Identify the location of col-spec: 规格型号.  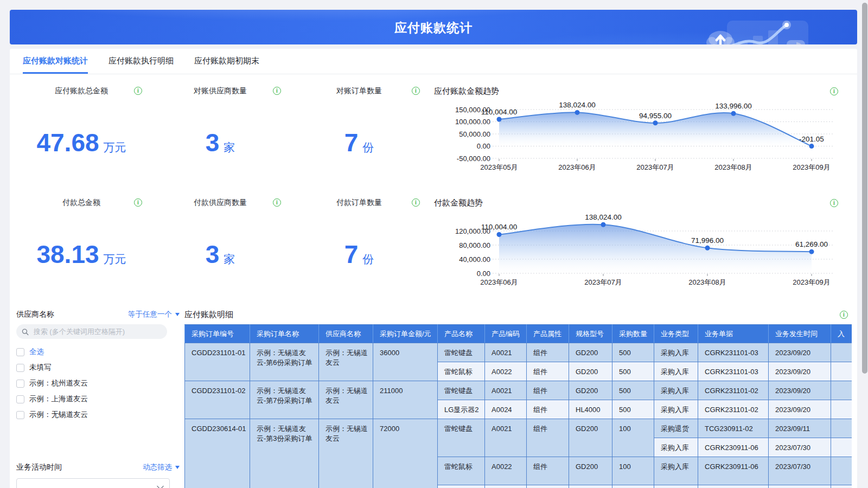
(591, 334).